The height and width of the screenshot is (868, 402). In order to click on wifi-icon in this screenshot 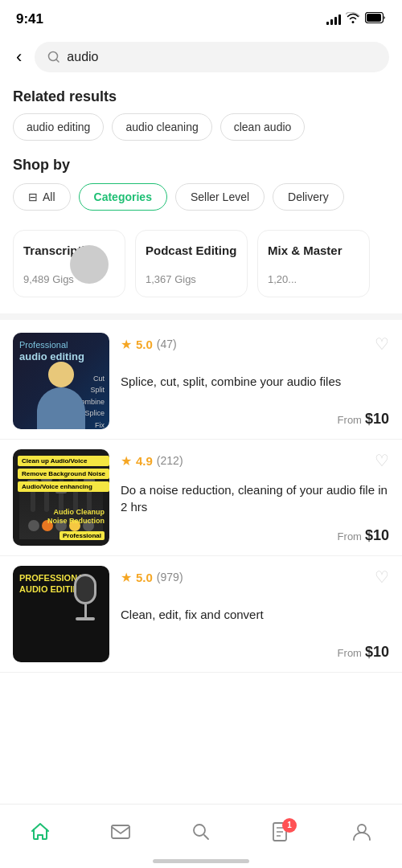, I will do `click(353, 19)`.